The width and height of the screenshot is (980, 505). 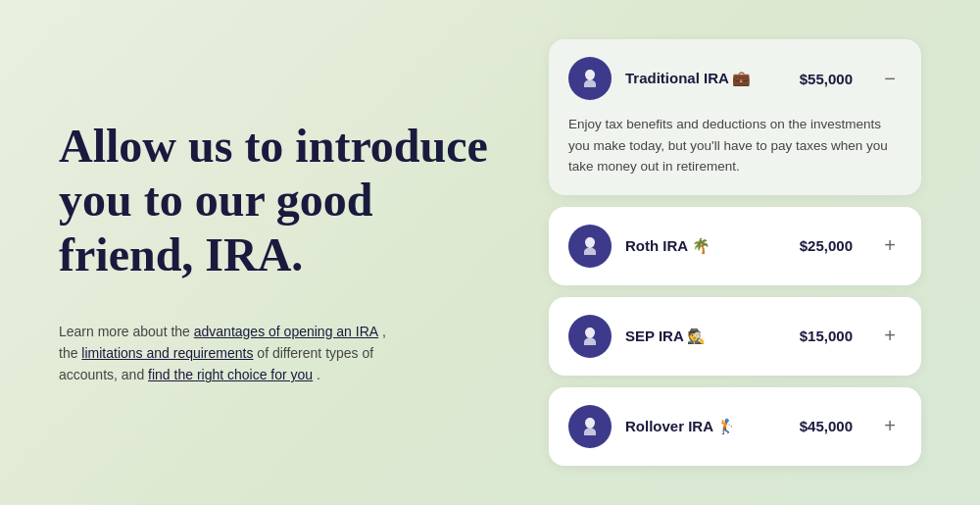 What do you see at coordinates (735, 336) in the screenshot?
I see `ira-card-header-sep: SEP IRA 🕵️$15,000+` at bounding box center [735, 336].